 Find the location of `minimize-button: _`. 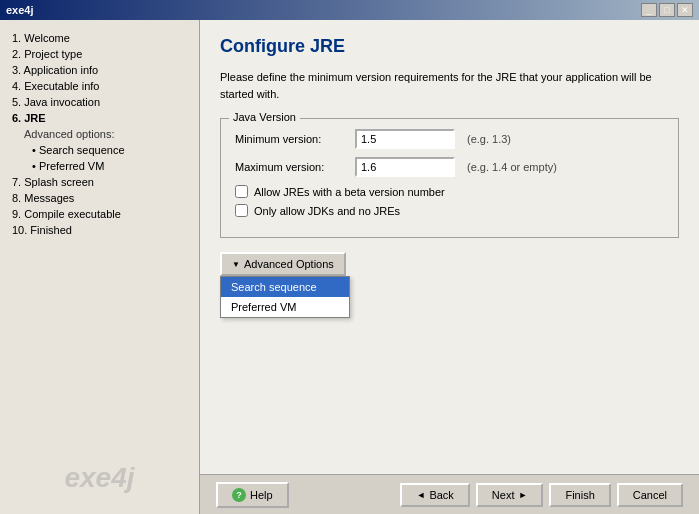

minimize-button: _ is located at coordinates (649, 10).